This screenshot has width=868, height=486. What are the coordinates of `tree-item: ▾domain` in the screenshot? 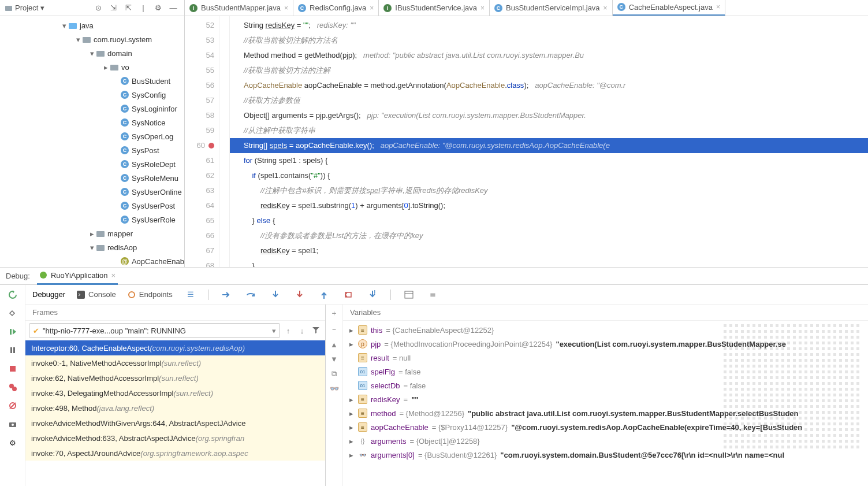 It's located at (92, 53).